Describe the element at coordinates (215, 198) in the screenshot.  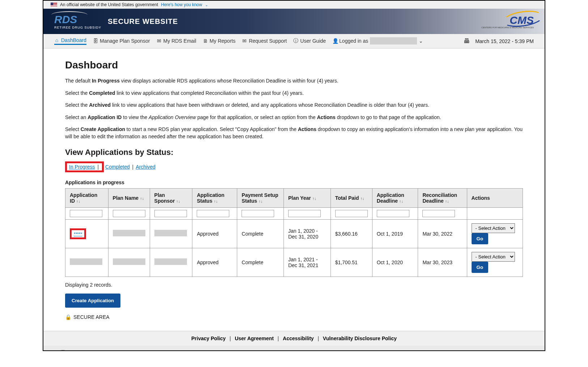
I see `col-application-status: Application Status↑↓` at that location.